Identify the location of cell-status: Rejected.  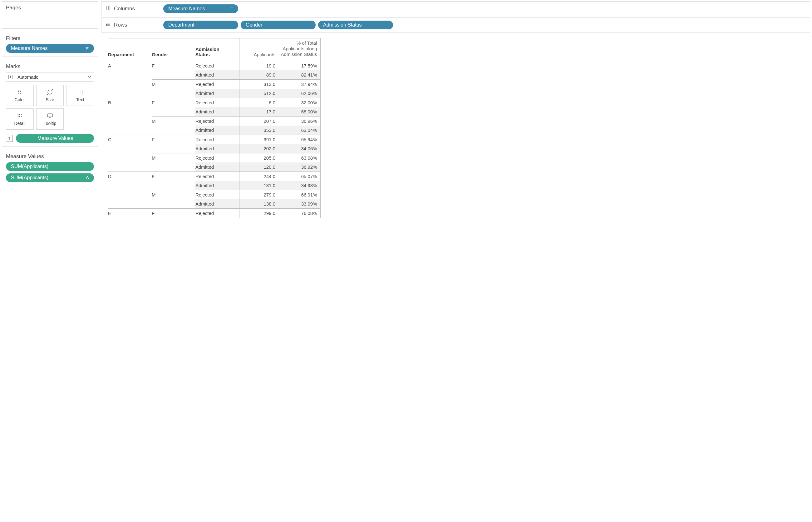
(217, 66).